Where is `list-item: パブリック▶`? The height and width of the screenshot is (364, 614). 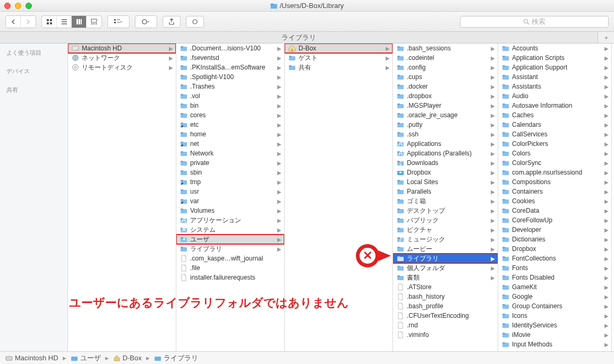 list-item: パブリック▶ is located at coordinates (445, 220).